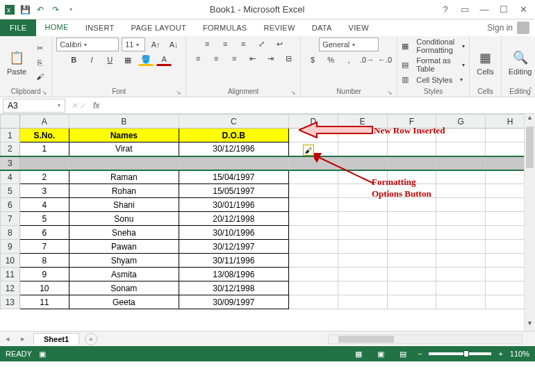 This screenshot has height=392, width=535. Describe the element at coordinates (233, 233) in the screenshot. I see `cell-C8: 30/10/1996` at that location.